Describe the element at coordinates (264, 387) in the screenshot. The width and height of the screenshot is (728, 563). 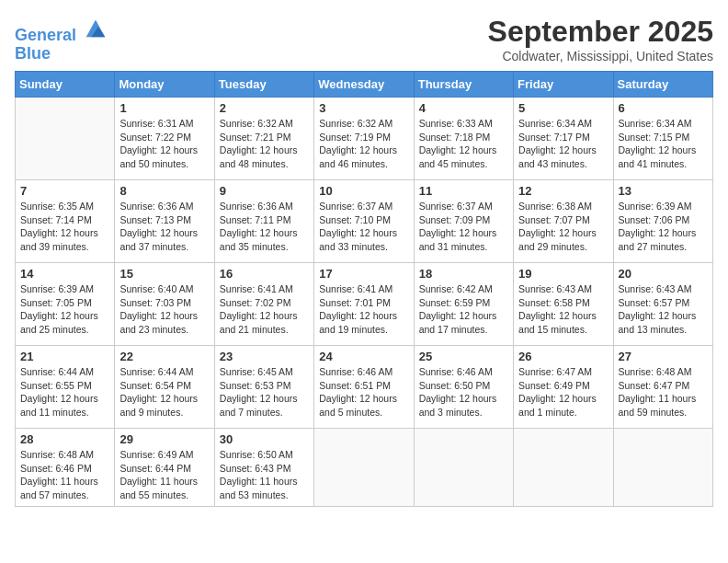
I see `calendar-cell: 23Sunrise: 6:45 AMSunset: 6:53 PMDayligh…` at that location.